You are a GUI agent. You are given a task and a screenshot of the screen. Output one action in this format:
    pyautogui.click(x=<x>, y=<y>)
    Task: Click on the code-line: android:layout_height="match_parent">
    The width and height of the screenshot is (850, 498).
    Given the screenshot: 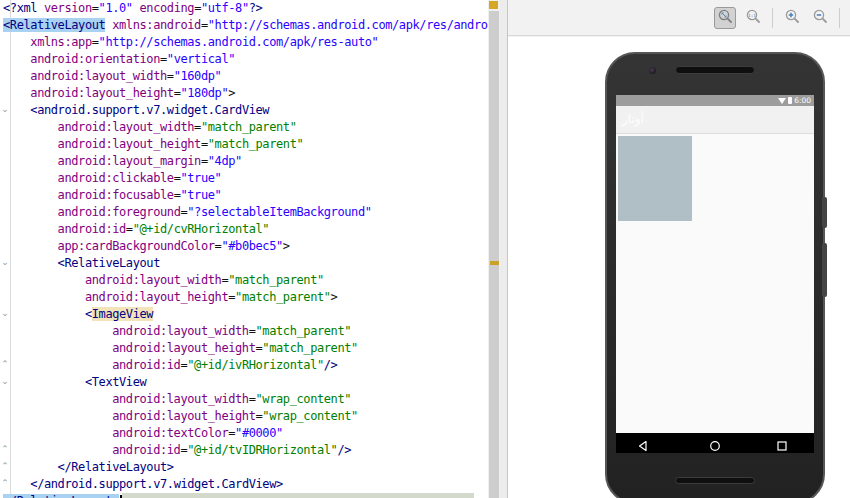 What is the action you would take?
    pyautogui.click(x=246, y=298)
    